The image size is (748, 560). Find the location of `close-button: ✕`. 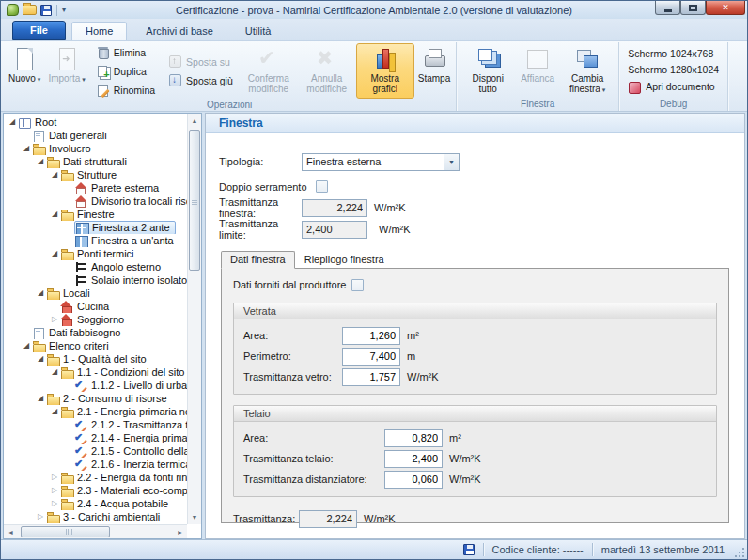

close-button: ✕ is located at coordinates (725, 8).